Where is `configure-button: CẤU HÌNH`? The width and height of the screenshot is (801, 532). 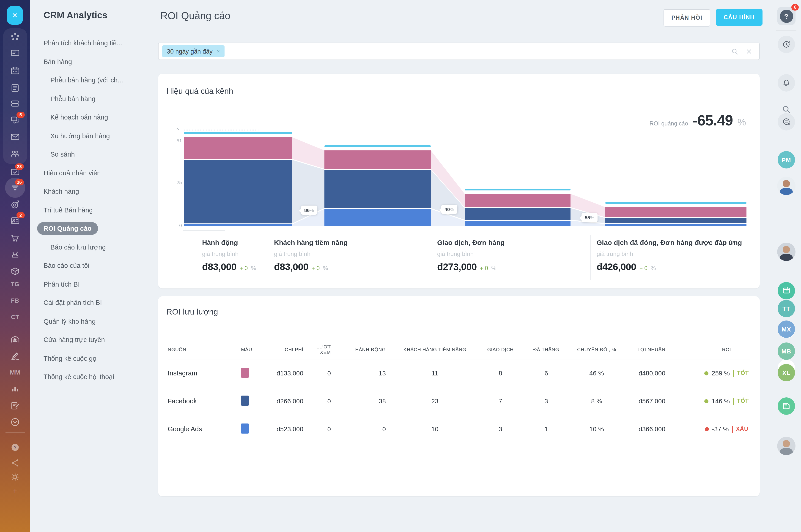 configure-button: CẤU HÌNH is located at coordinates (739, 18).